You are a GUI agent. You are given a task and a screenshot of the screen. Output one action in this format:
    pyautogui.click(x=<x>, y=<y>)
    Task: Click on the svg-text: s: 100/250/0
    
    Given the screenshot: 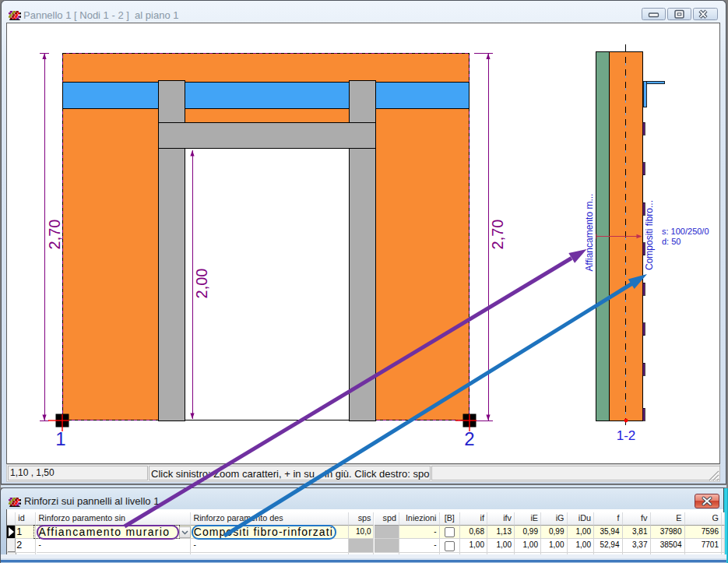 What is the action you would take?
    pyautogui.click(x=685, y=231)
    